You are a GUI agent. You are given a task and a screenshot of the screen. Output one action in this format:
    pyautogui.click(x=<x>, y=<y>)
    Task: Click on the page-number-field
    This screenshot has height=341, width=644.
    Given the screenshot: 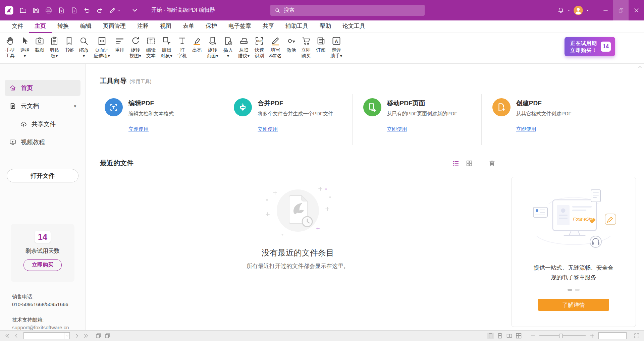 What is the action you would take?
    pyautogui.click(x=44, y=336)
    